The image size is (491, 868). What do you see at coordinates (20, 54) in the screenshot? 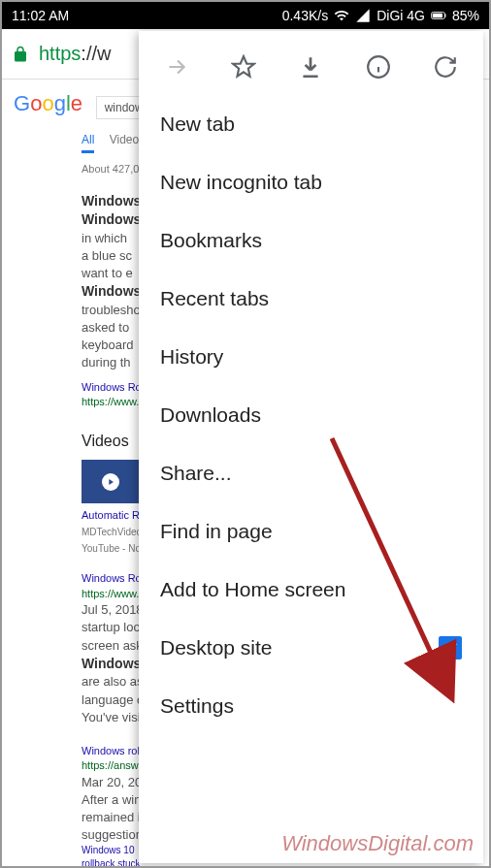
I see `lock-icon` at bounding box center [20, 54].